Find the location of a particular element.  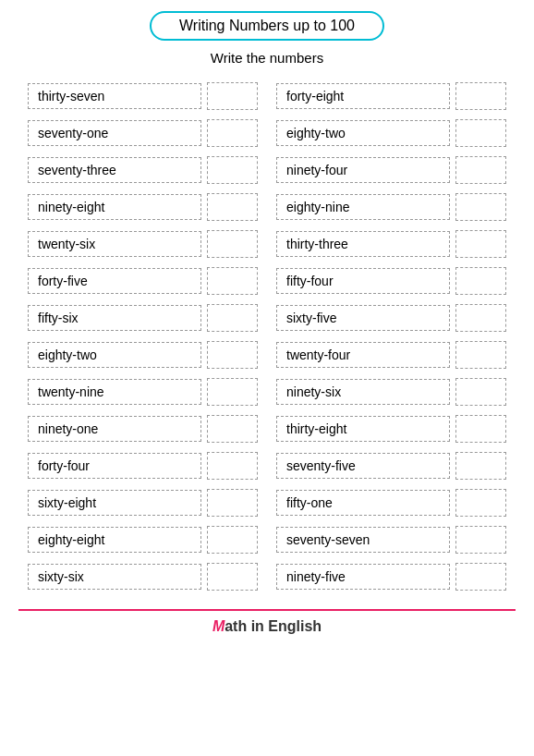

word-label: sixty-six is located at coordinates (115, 577).